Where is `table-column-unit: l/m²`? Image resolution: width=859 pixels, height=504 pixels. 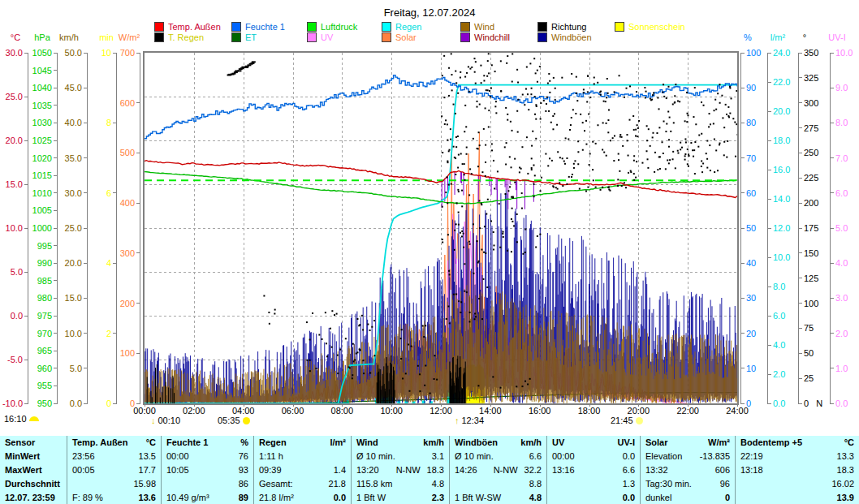
table-column-unit: l/m² is located at coordinates (338, 442).